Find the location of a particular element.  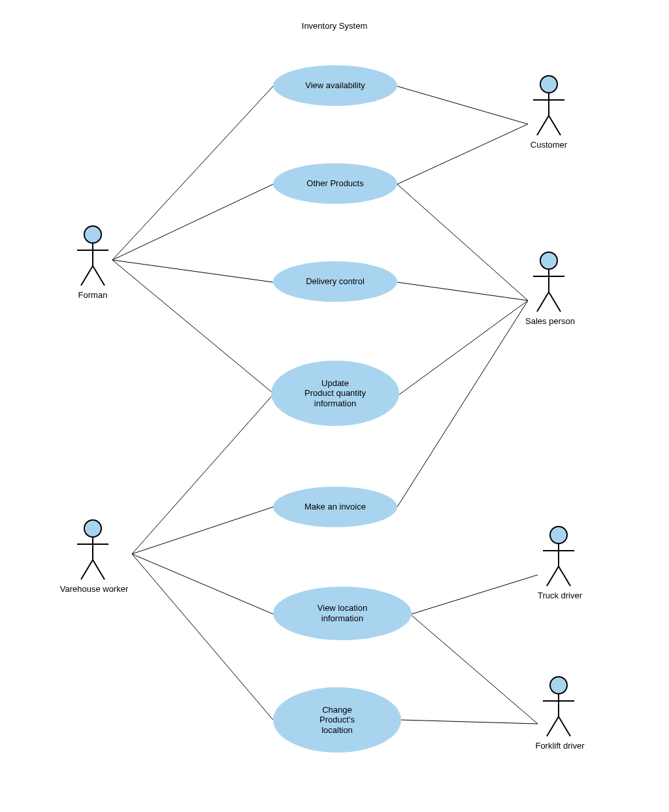

usecase-label: Other Products is located at coordinates (334, 184).